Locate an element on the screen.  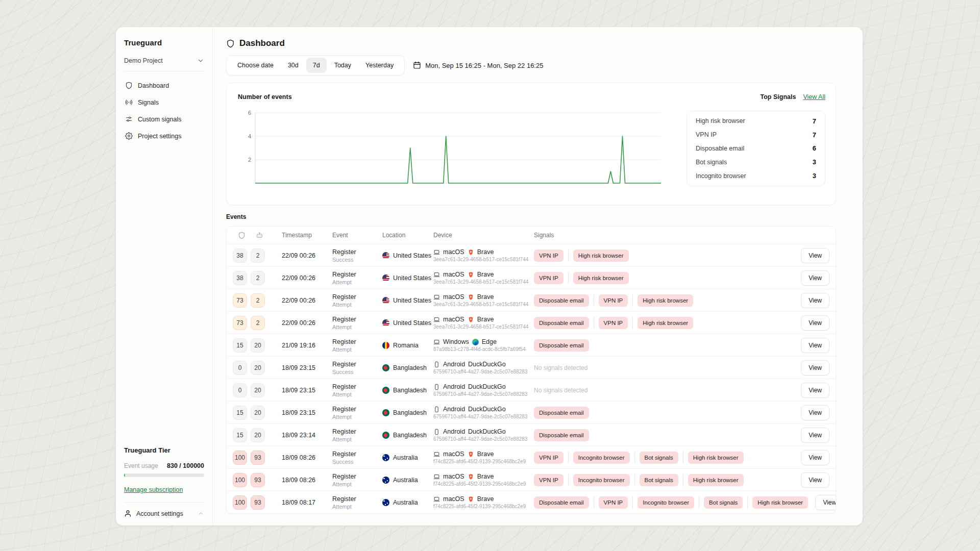
event-cell: Register Attempt is located at coordinates (357, 503).